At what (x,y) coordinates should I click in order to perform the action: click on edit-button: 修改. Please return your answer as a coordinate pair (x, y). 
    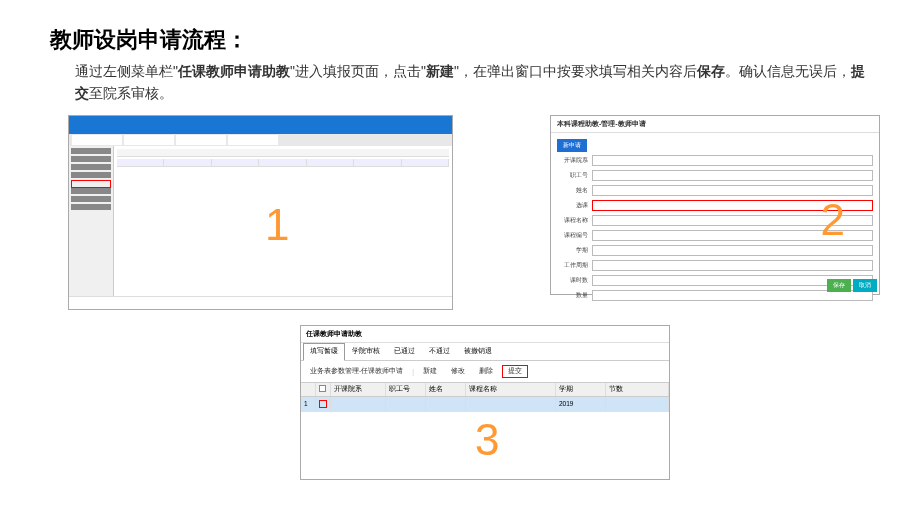
    Looking at the image, I should click on (458, 372).